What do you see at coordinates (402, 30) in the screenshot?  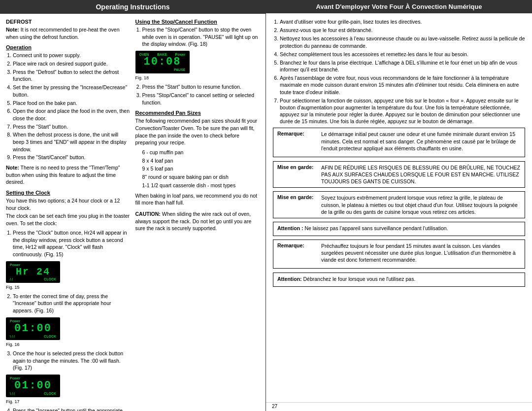 I see `right-item-2: Assurez-vous que le four est débranché.` at bounding box center [402, 30].